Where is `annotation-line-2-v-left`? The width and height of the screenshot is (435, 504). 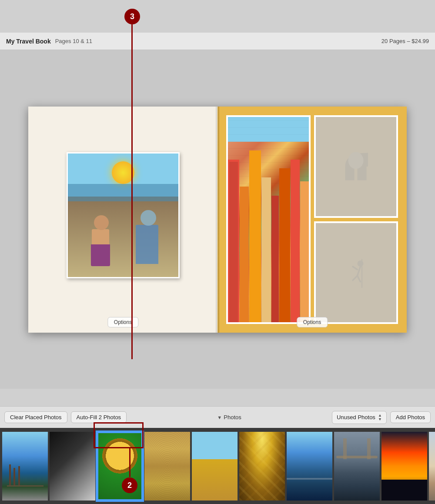
annotation-line-2-v-left is located at coordinates (94, 435).